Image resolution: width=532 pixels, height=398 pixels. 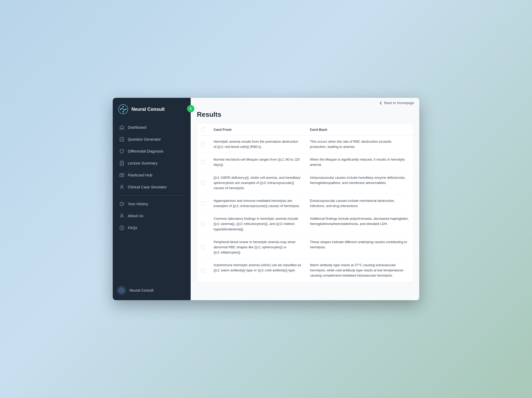 What do you see at coordinates (122, 151) in the screenshot?
I see `heart-icon` at bounding box center [122, 151].